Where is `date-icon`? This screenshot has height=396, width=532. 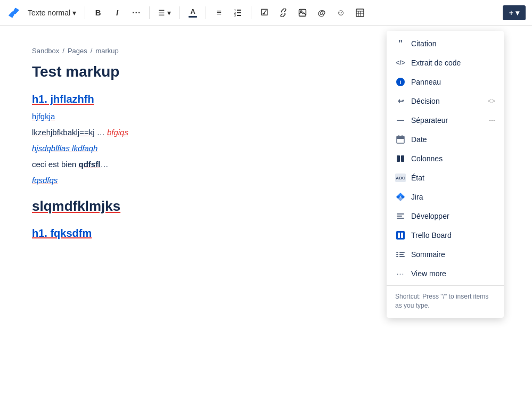
date-icon is located at coordinates (400, 139).